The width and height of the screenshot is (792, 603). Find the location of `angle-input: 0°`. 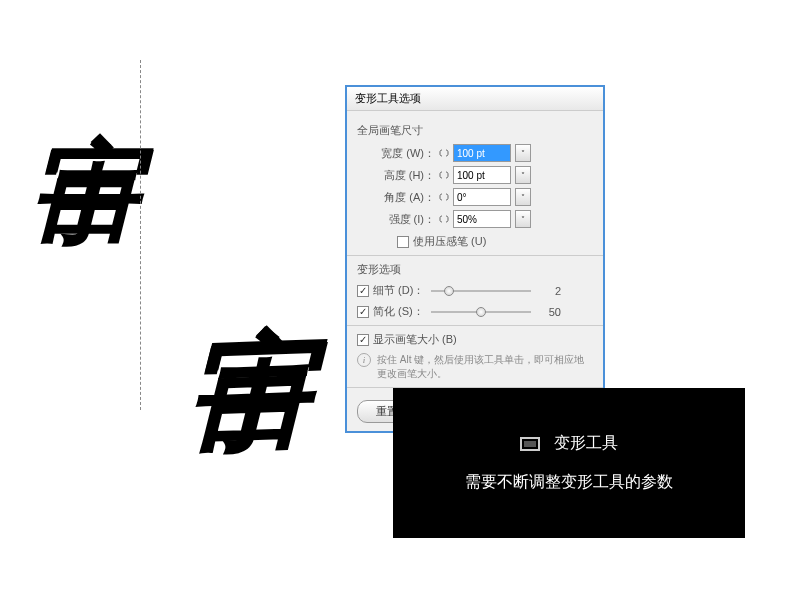

angle-input: 0° is located at coordinates (482, 197).